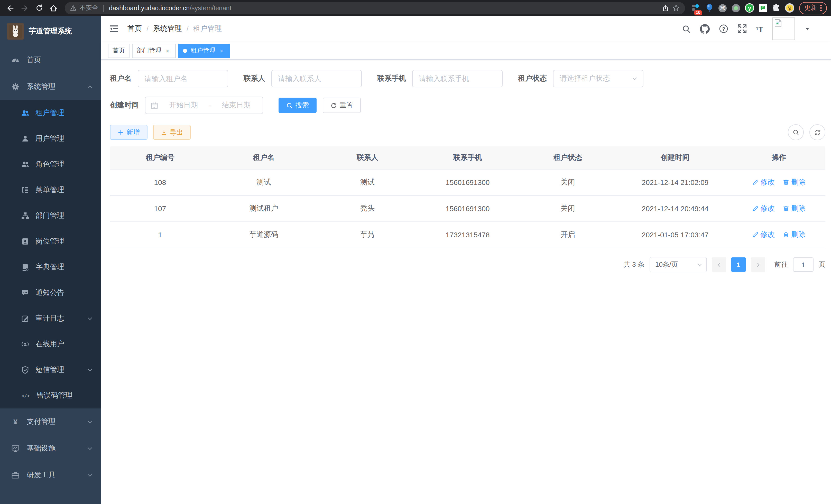  Describe the element at coordinates (317, 79) in the screenshot. I see `contact-input` at that location.